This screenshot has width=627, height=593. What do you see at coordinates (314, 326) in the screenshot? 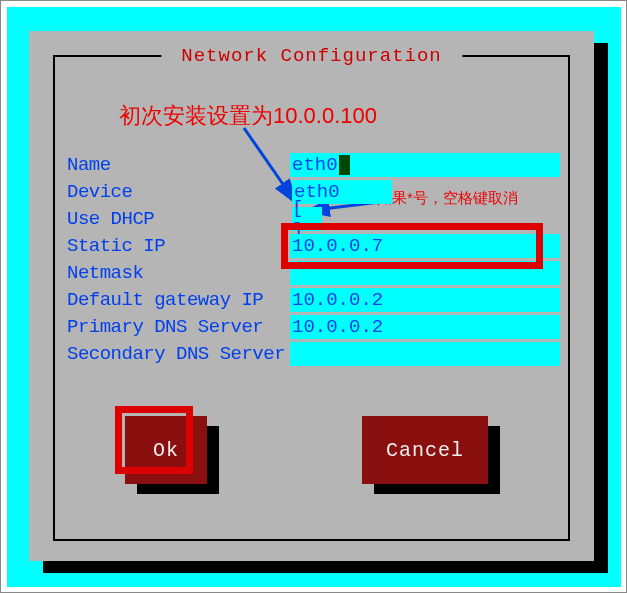
I see `row-primary-dns: Primary DNS Server 10.0.0.2` at bounding box center [314, 326].